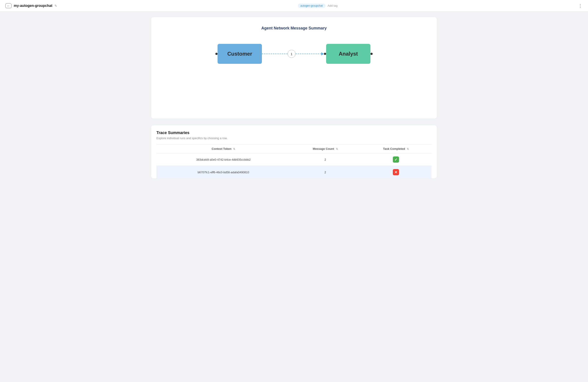 The width and height of the screenshot is (588, 382). Describe the element at coordinates (408, 149) in the screenshot. I see `sort-task-completed-icon: ⇅` at that location.